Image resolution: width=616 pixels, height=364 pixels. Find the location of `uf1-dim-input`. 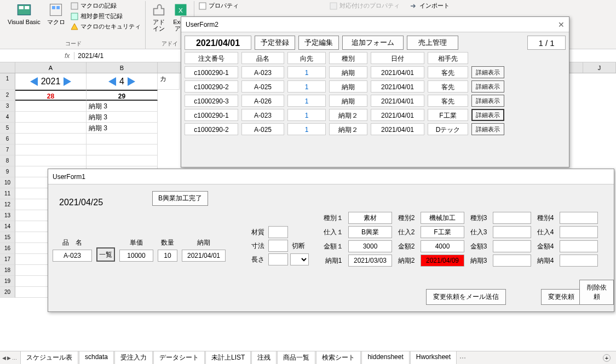

uf1-dim-input is located at coordinates (278, 246).